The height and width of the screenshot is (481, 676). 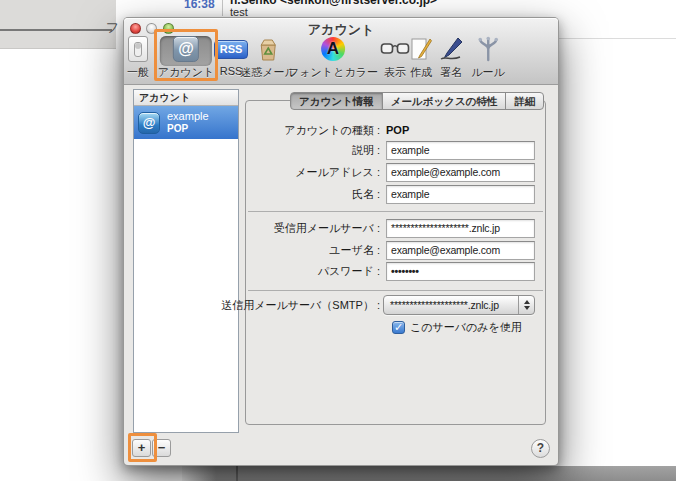 What do you see at coordinates (444, 101) in the screenshot?
I see `tab-mailbox-behaviors: メールボックスの特性` at bounding box center [444, 101].